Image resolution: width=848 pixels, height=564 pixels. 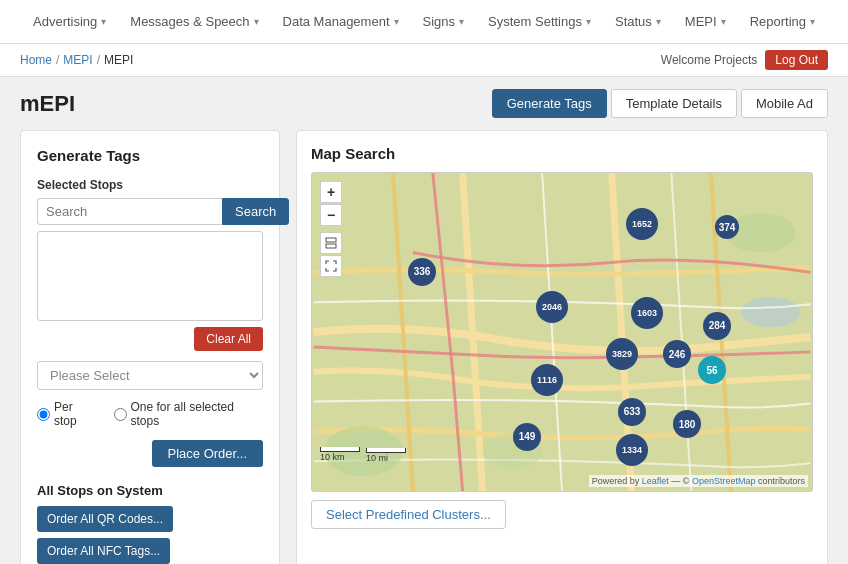 I want to click on generate-tags-title: Generate Tags, so click(x=150, y=156).